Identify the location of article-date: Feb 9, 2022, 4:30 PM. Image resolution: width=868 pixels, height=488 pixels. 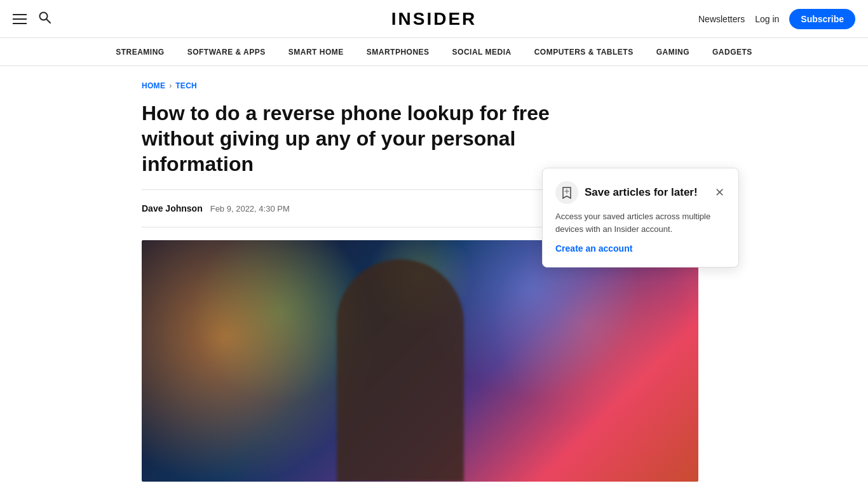
(250, 208).